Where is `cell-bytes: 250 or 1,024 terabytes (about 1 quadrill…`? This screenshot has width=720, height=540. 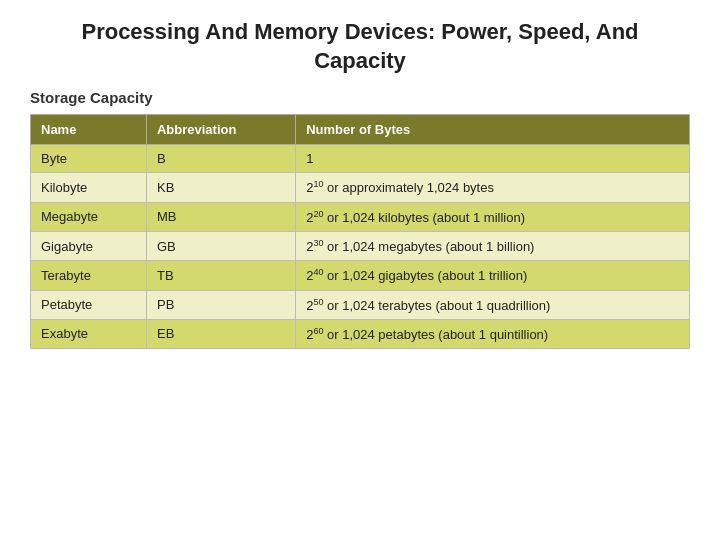 cell-bytes: 250 or 1,024 terabytes (about 1 quadrill… is located at coordinates (493, 304).